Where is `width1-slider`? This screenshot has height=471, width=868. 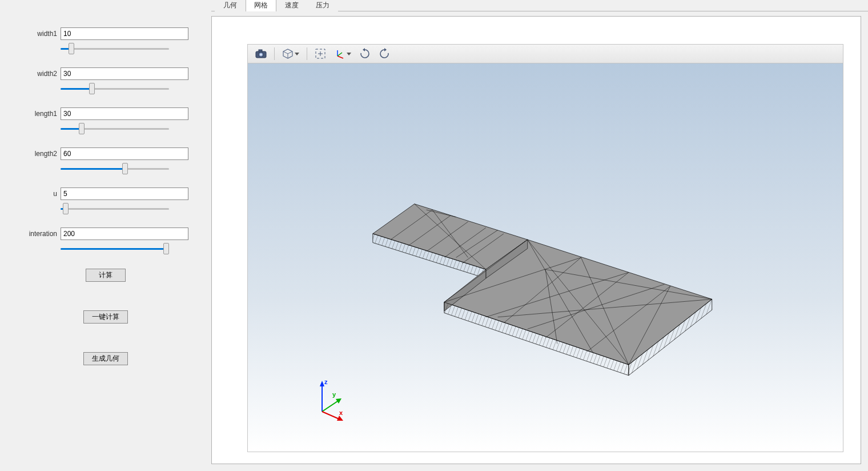 width1-slider is located at coordinates (115, 49).